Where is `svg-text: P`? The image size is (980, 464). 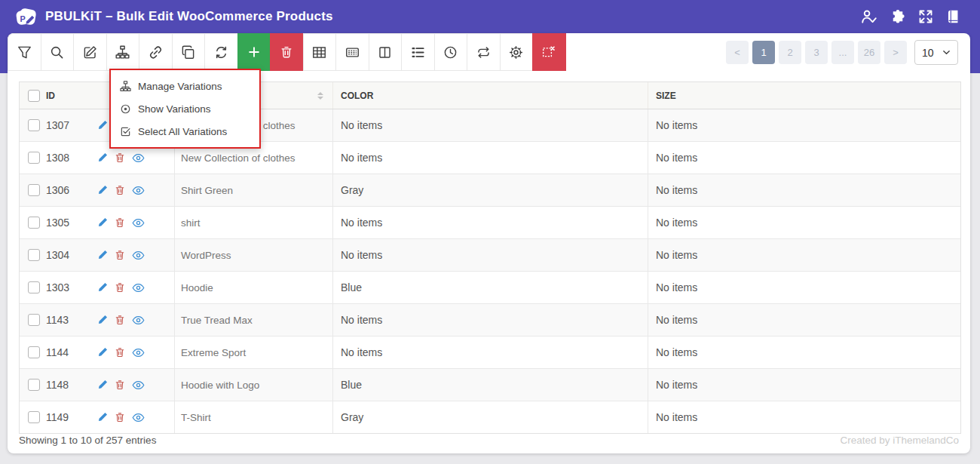 svg-text: P is located at coordinates (23, 19).